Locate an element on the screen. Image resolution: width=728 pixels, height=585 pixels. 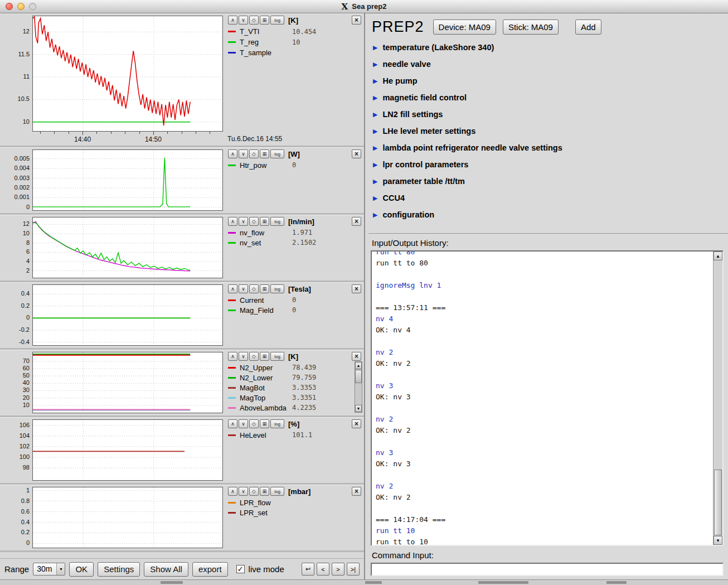
prep-item-he-pump: ▶He pump is located at coordinates (551, 81).